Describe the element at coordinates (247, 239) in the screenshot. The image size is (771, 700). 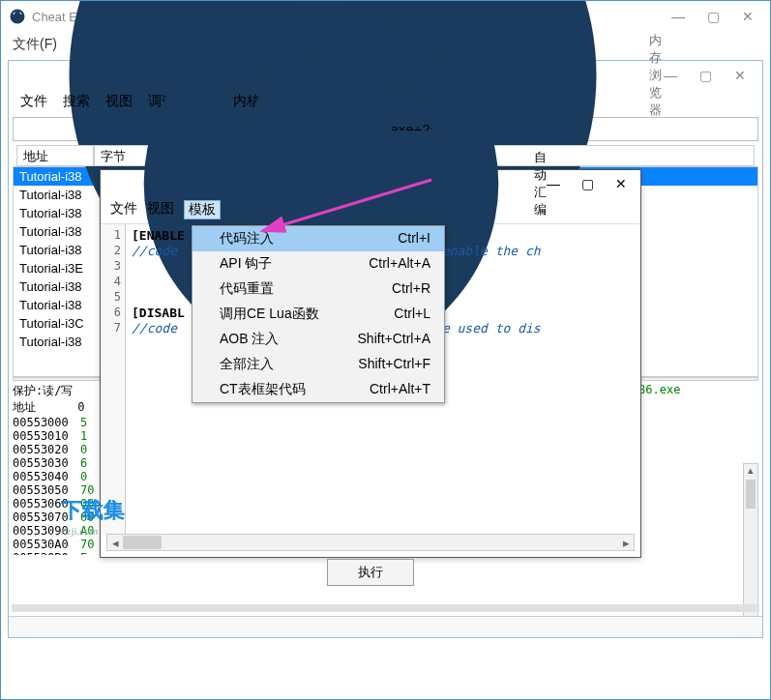
I see `menu-item-label: 代码注入` at that location.